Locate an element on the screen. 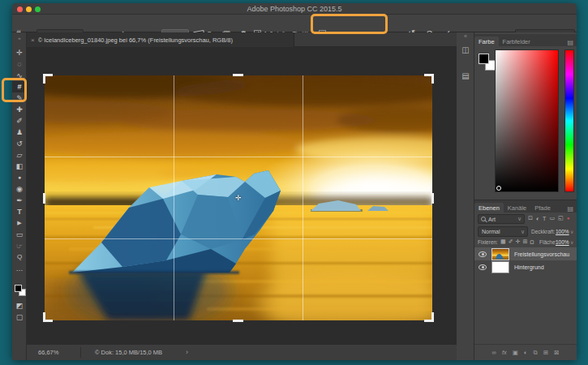  properties-panel-icon: ◫ is located at coordinates (466, 50).